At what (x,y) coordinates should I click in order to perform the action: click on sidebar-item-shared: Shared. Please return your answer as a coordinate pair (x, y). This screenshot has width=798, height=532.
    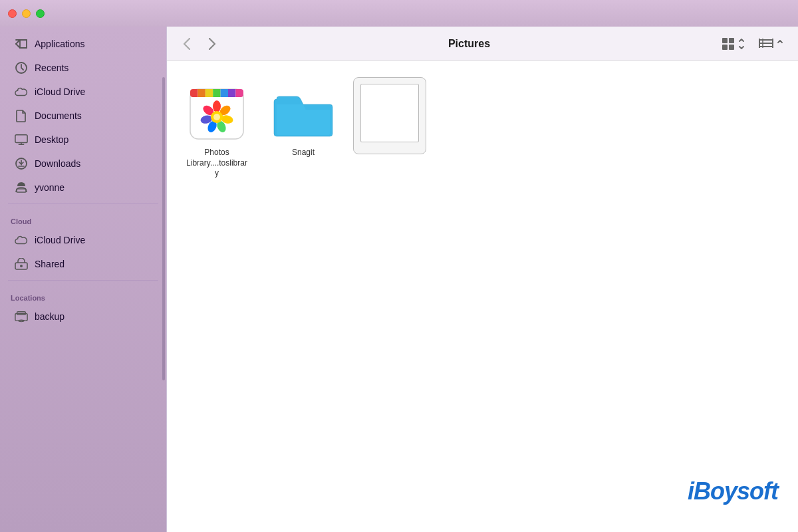
    Looking at the image, I should click on (83, 264).